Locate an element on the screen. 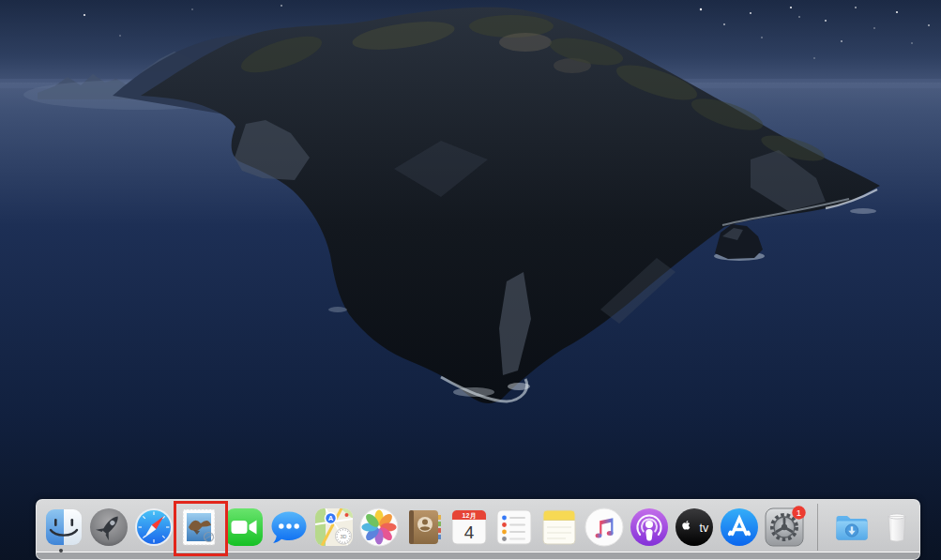  notification-badge: 1 is located at coordinates (798, 512).